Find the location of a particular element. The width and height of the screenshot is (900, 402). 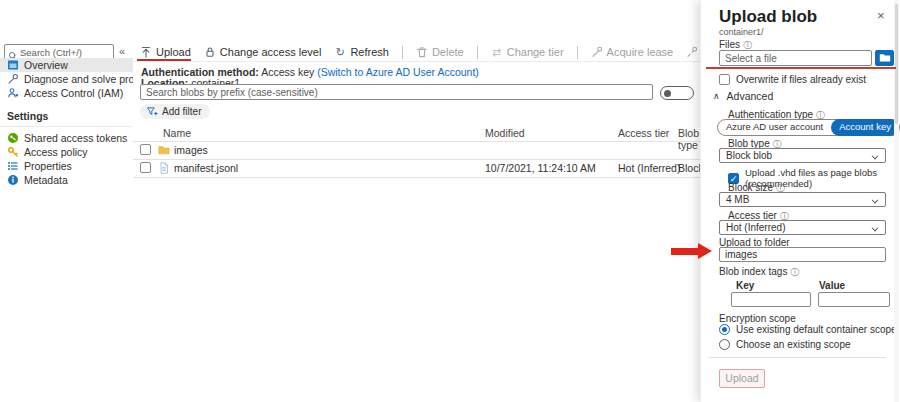

upload-to-folder-input is located at coordinates (802, 254).